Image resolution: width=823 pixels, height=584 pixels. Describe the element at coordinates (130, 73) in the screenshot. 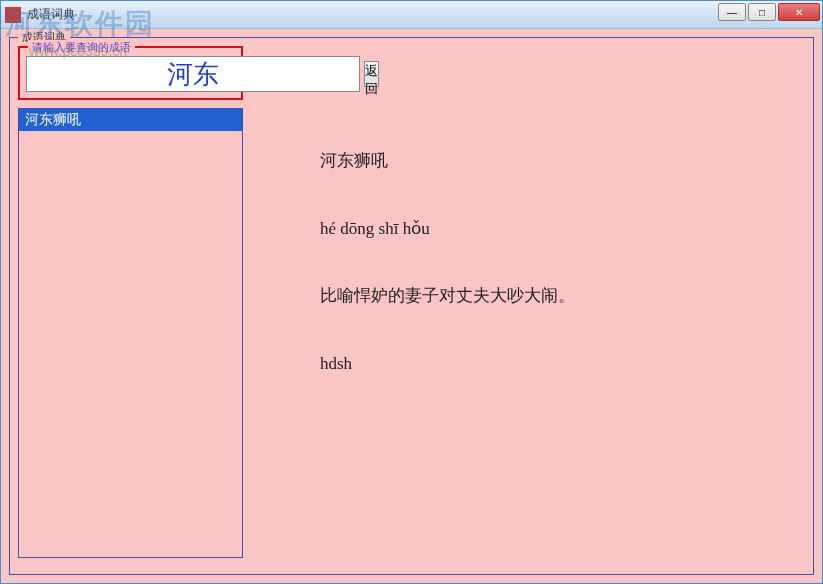

I see `search-group: 请输入要查询的成语 返回` at that location.